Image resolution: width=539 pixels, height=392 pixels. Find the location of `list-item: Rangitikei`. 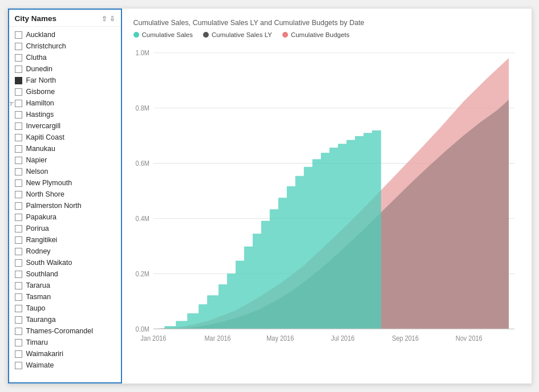

list-item: Rangitikei is located at coordinates (65, 240).